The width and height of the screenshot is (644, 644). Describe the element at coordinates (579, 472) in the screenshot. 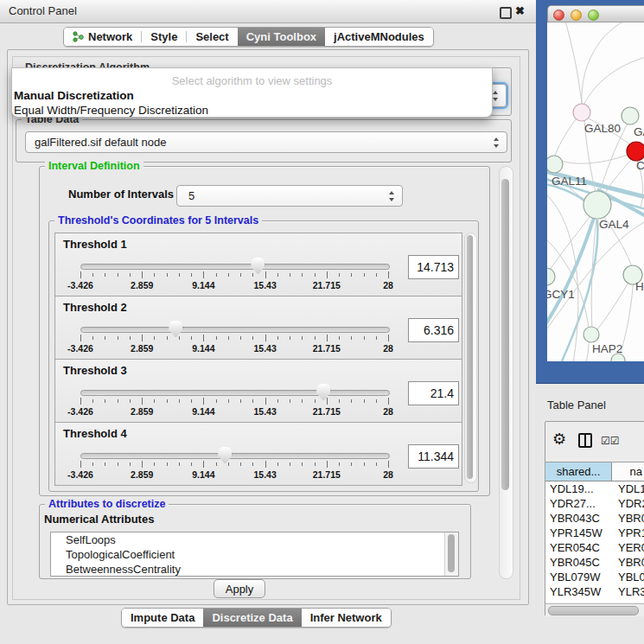

I see `column-header-shared-name: shared...` at that location.